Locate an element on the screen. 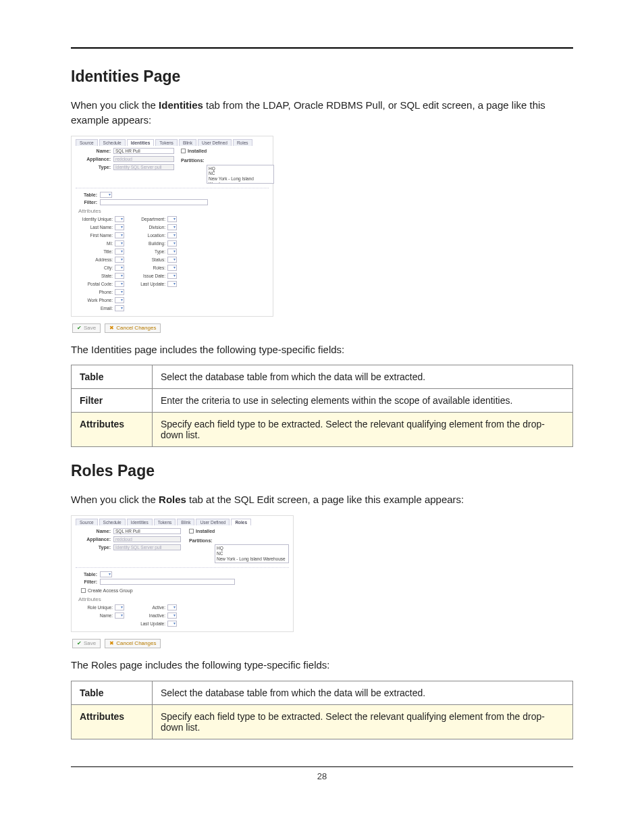  def-cell: Specify each field type to be extracted.… is located at coordinates (363, 429).